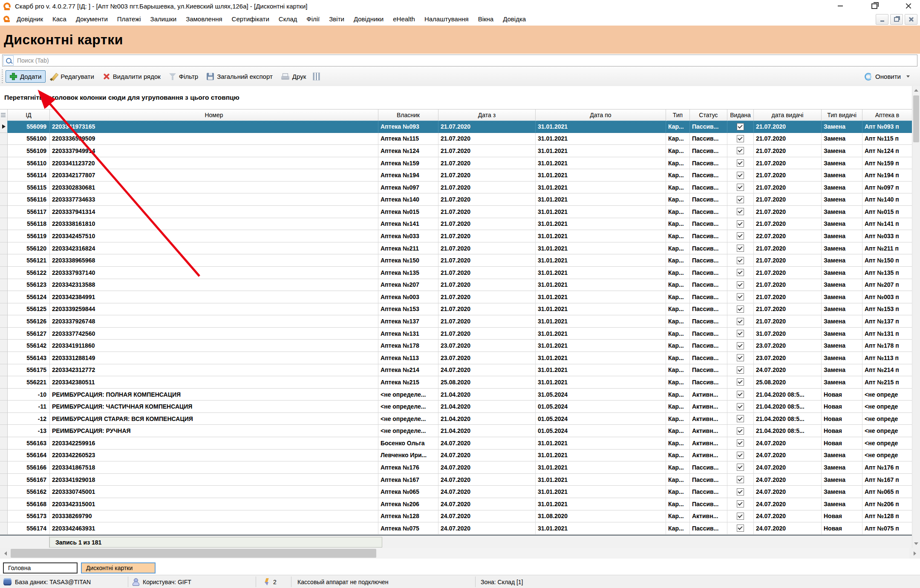 The height and width of the screenshot is (588, 920). I want to click on mdi-restore-icon, so click(897, 20).